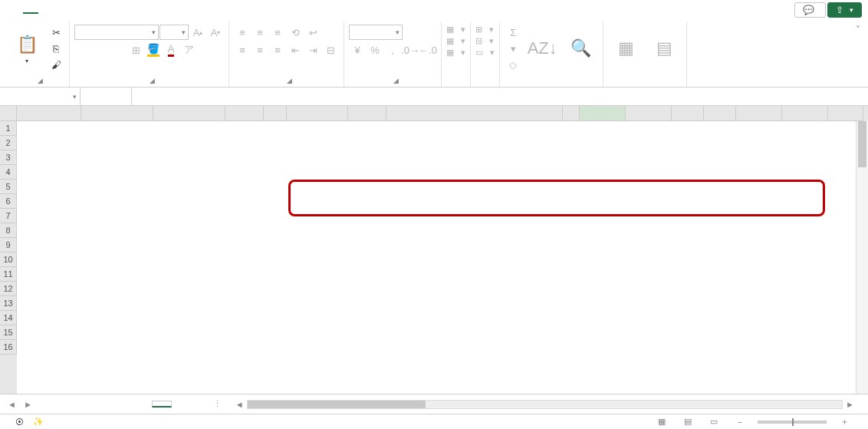 The image size is (868, 429). I want to click on row-header: 10, so click(8, 259).